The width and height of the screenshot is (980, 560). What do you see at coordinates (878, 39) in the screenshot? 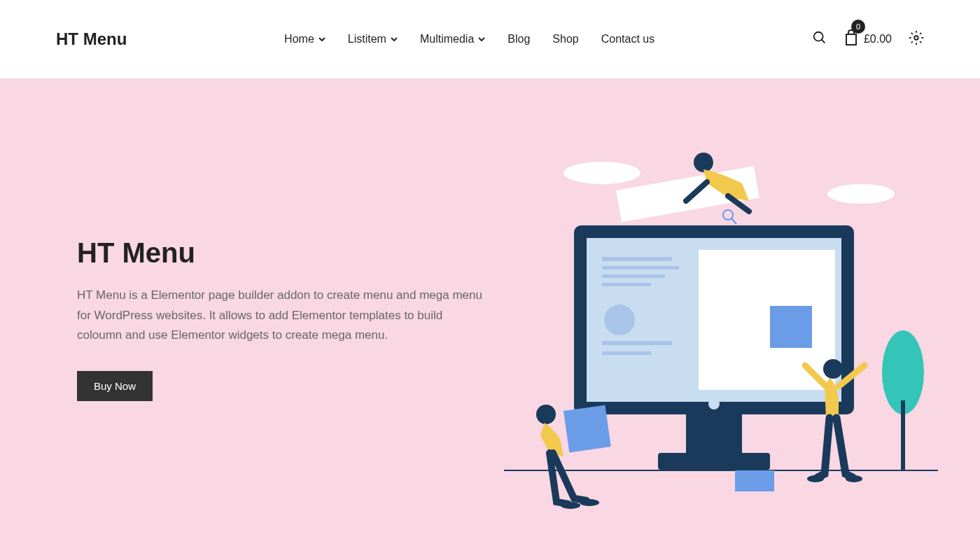
I see `cart-price: £0.00` at bounding box center [878, 39].